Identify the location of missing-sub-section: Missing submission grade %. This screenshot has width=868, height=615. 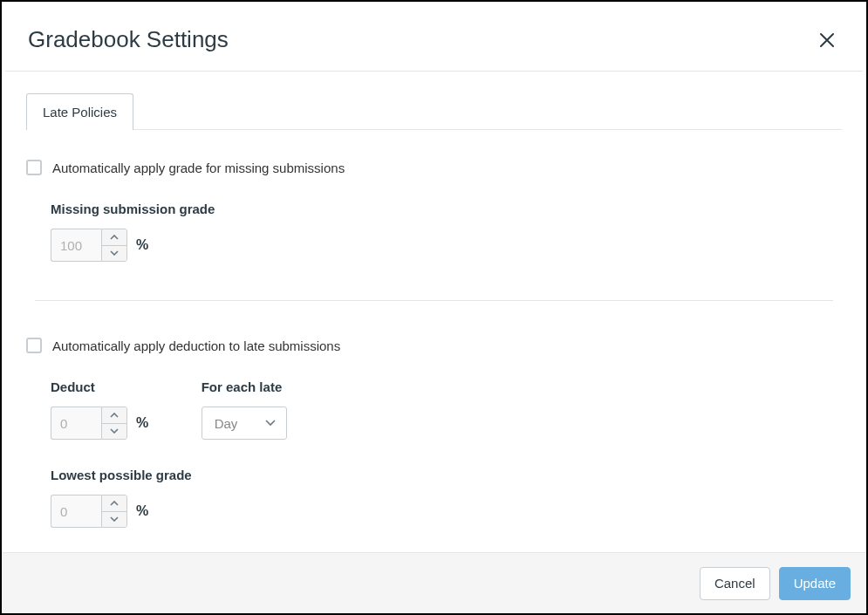
(434, 218).